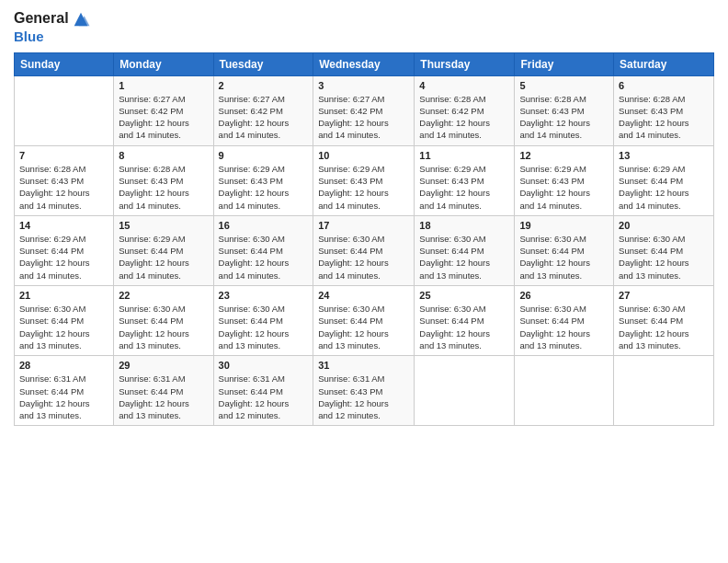 The width and height of the screenshot is (728, 563). I want to click on day-number: 27, so click(664, 295).